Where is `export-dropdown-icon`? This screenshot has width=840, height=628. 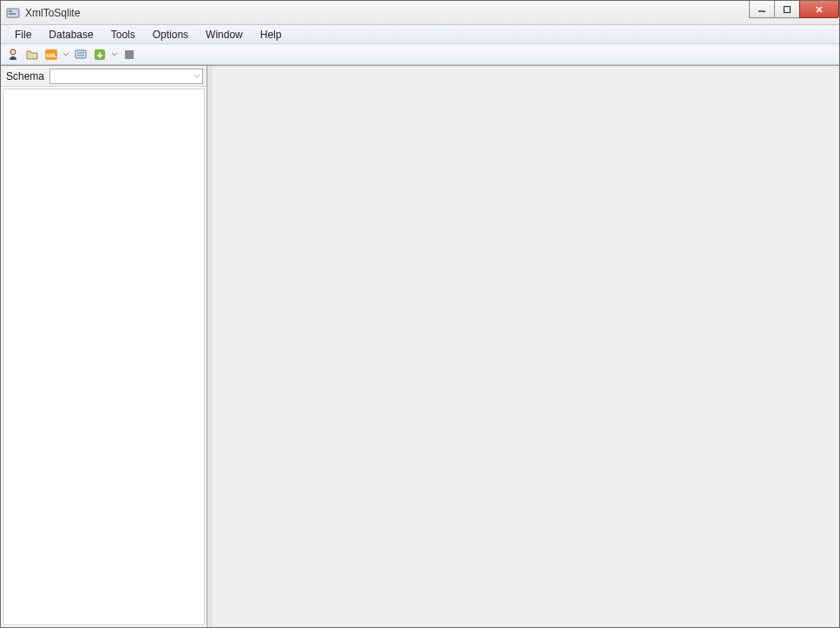 export-dropdown-icon is located at coordinates (115, 55).